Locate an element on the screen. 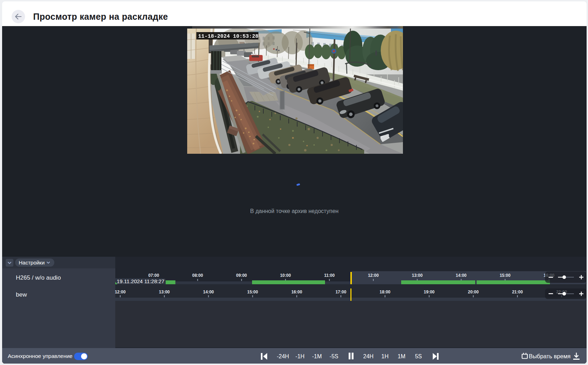 This screenshot has height=365, width=588. svg-text: 11:00 is located at coordinates (329, 275).